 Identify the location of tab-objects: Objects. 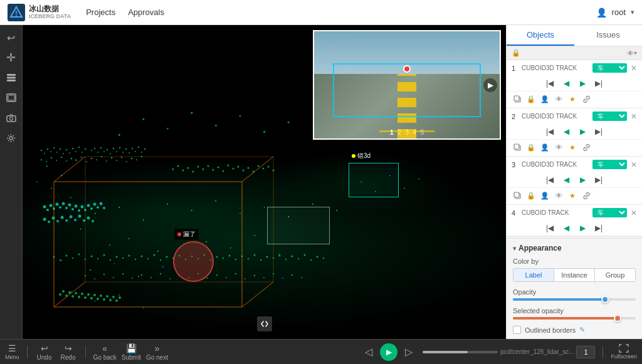
(540, 35).